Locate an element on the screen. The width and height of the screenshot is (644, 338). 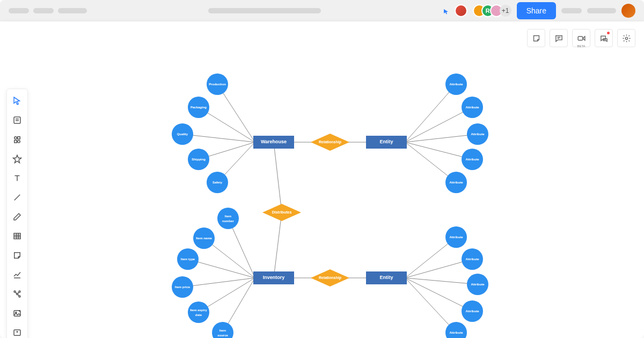
presence-avatar-stack: R +1 is located at coordinates (492, 11).